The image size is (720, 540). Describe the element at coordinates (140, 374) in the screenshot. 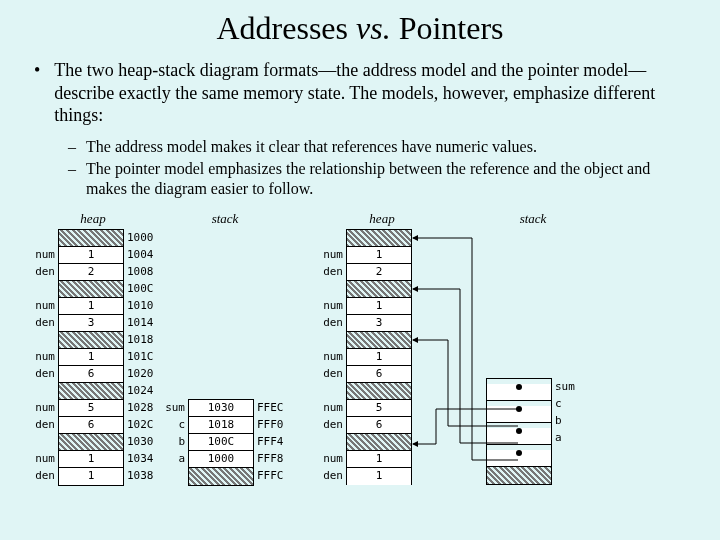

I see `heap-address: 1020` at that location.